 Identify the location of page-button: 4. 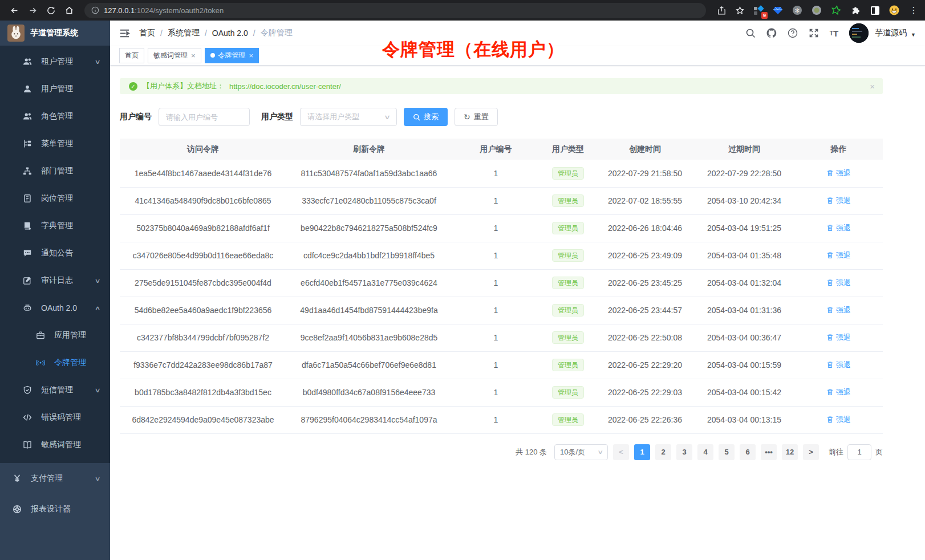
(705, 452).